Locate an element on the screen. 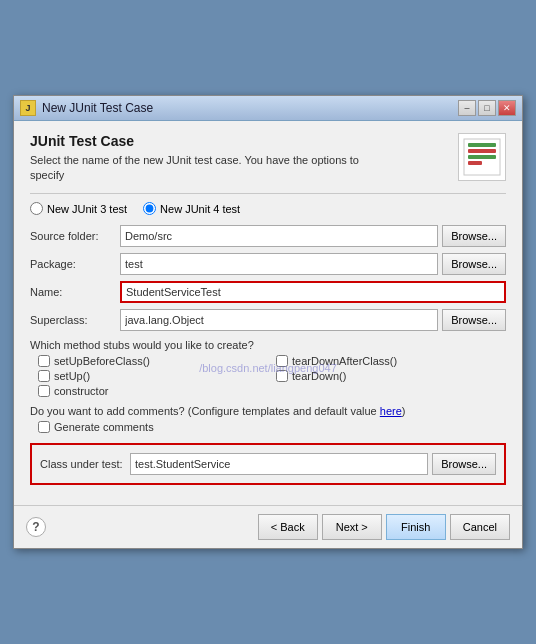  tearDown-row: tearDown() is located at coordinates (391, 376).